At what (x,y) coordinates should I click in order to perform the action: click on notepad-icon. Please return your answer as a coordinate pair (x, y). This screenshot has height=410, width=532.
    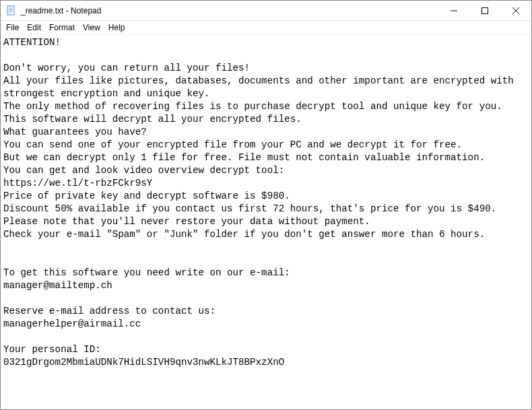
    Looking at the image, I should click on (11, 11).